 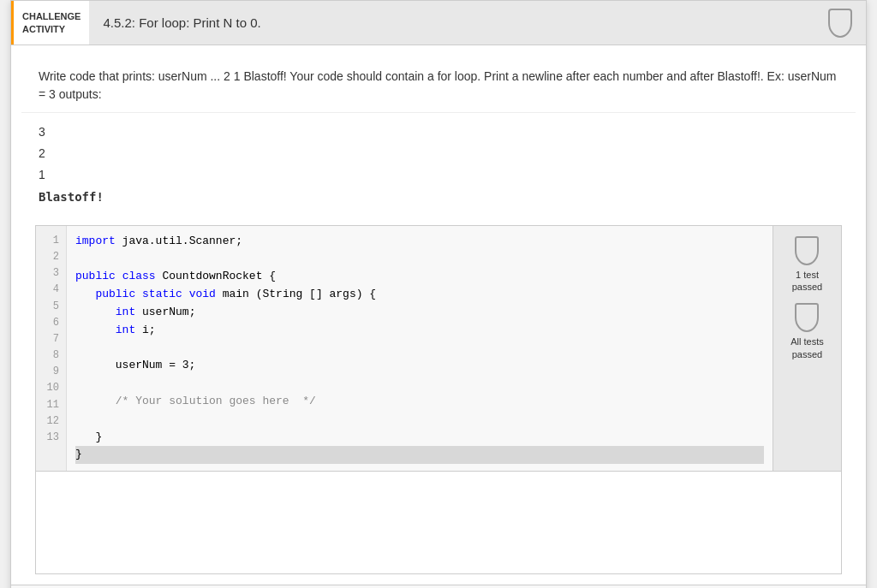 What do you see at coordinates (807, 265) in the screenshot?
I see `test-result-1: 1 testpassed` at bounding box center [807, 265].